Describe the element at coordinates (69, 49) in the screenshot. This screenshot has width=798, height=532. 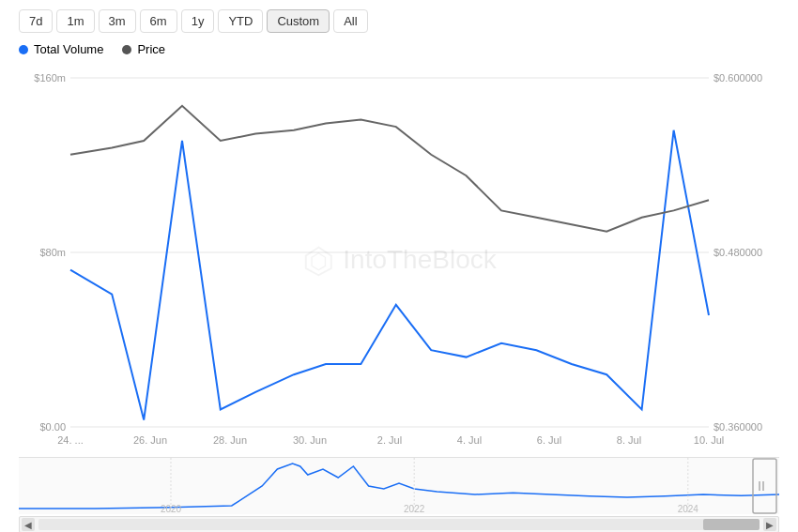
I see `total-volume-label: Total Volume` at that location.